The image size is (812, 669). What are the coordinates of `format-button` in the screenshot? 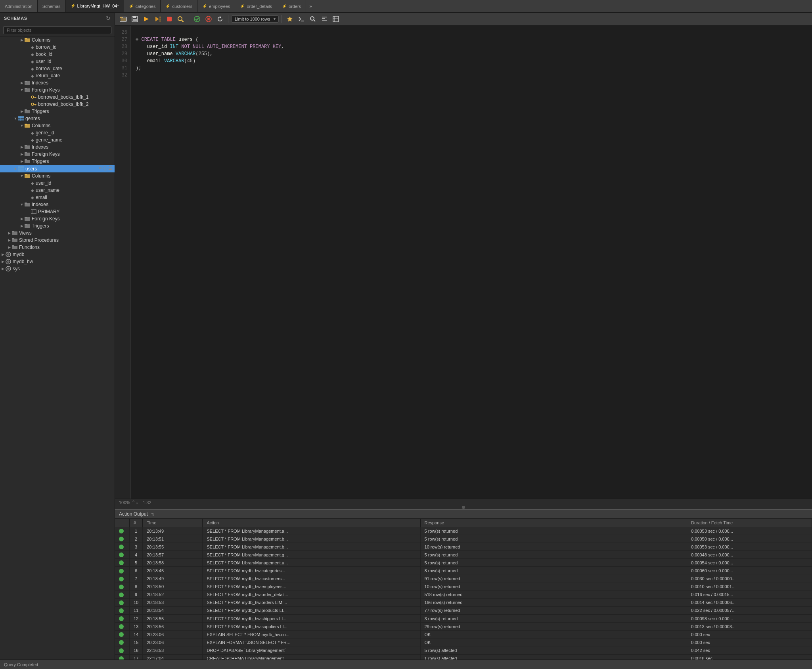 It's located at (324, 19).